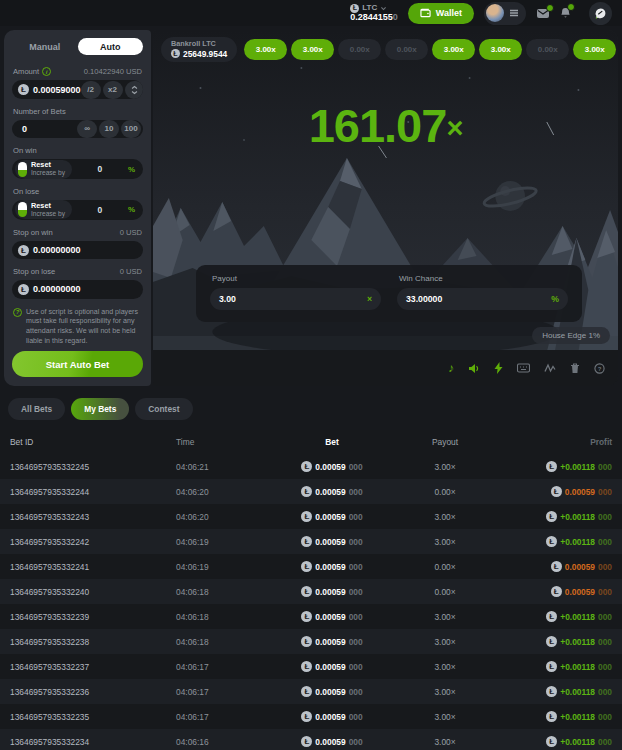  What do you see at coordinates (311, 592) in the screenshot?
I see `table-row: 13646957935332240 04:06:18 Ł0.00059000 0…` at bounding box center [311, 592].